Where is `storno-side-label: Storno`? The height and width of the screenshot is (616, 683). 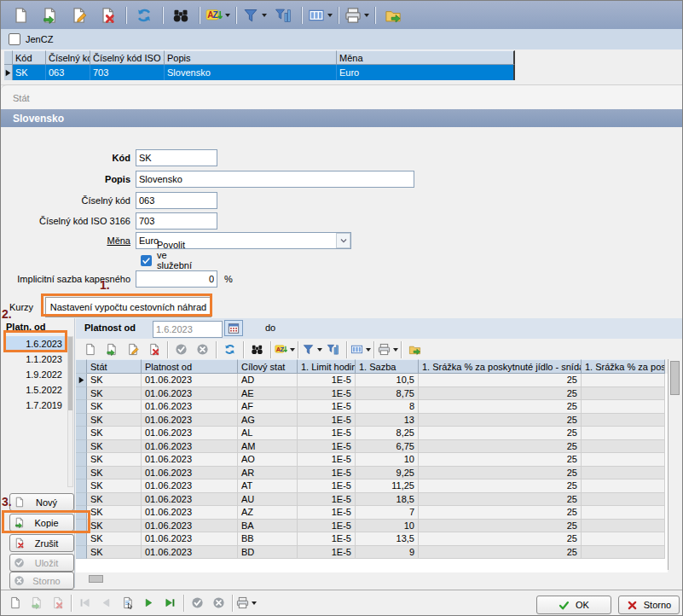
storno-side-label: Storno is located at coordinates (46, 581).